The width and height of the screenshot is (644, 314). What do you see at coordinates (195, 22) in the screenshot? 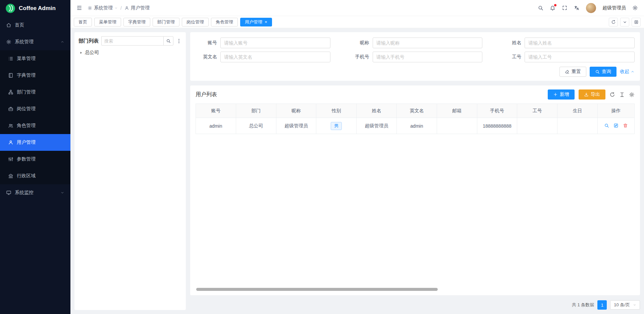
I see `tab-post-management: 岗位管理` at bounding box center [195, 22].